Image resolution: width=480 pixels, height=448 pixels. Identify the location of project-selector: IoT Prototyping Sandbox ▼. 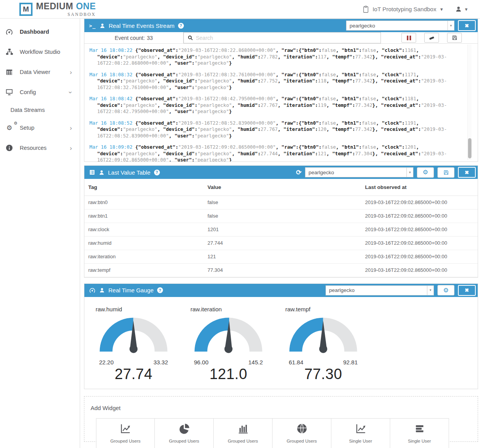
(403, 9).